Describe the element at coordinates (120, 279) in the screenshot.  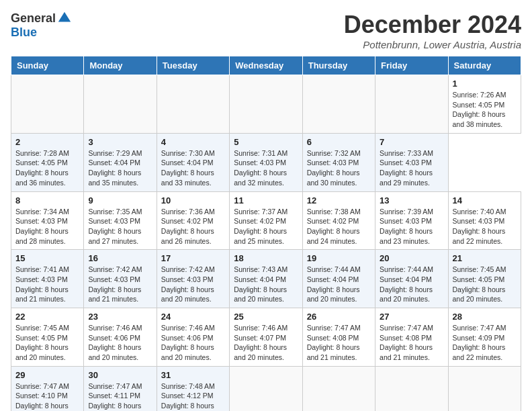
I see `calendar-day-cell: 16Sunrise: 7:42 AMSunset: 4:03 PMDayligh…` at that location.